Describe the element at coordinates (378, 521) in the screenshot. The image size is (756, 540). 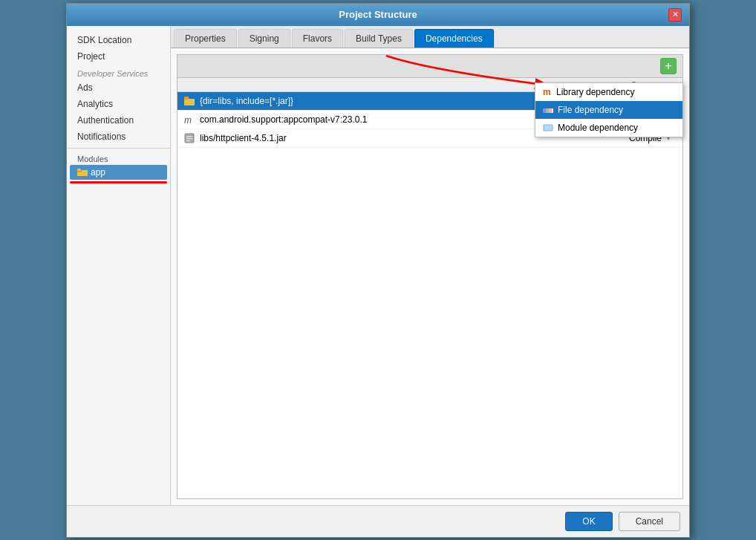
I see `dialog-footer: OK Cancel` at that location.